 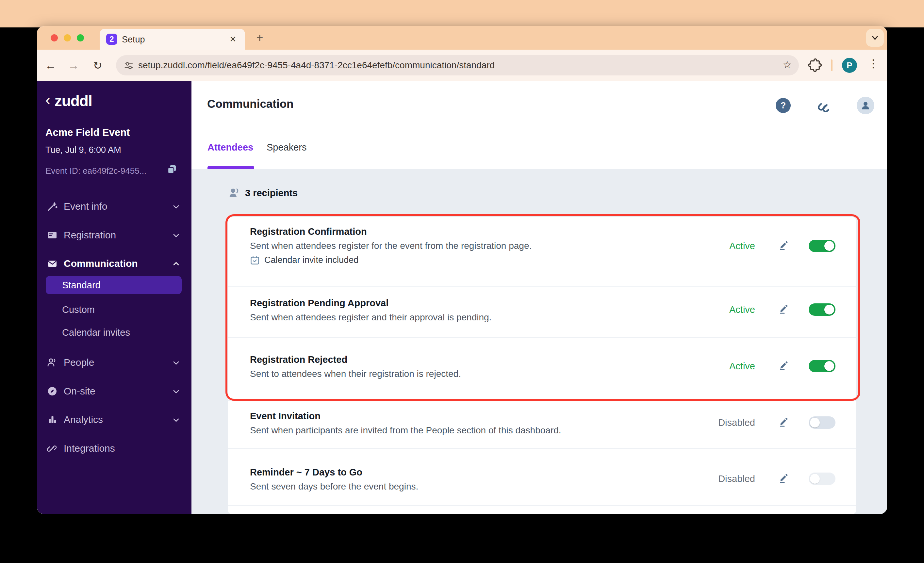 What do you see at coordinates (81, 285) in the screenshot?
I see `sidebar-subitem-label: Standard` at bounding box center [81, 285].